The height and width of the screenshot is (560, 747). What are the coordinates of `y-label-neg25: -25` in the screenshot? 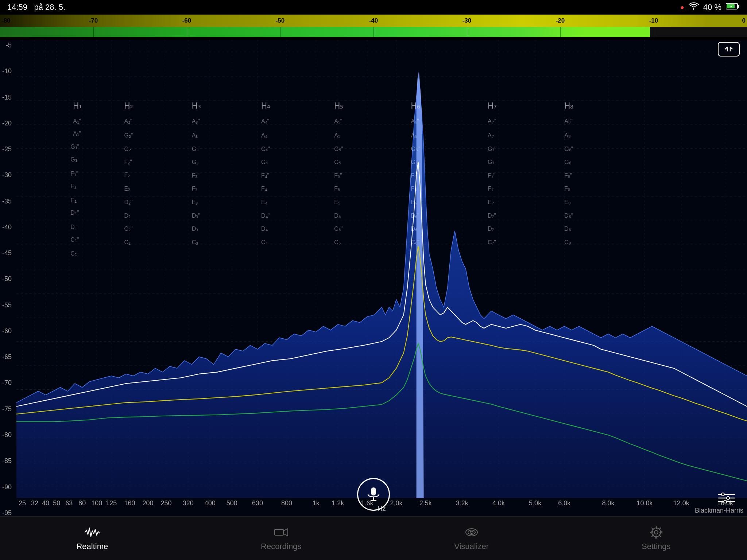 It's located at (7, 149).